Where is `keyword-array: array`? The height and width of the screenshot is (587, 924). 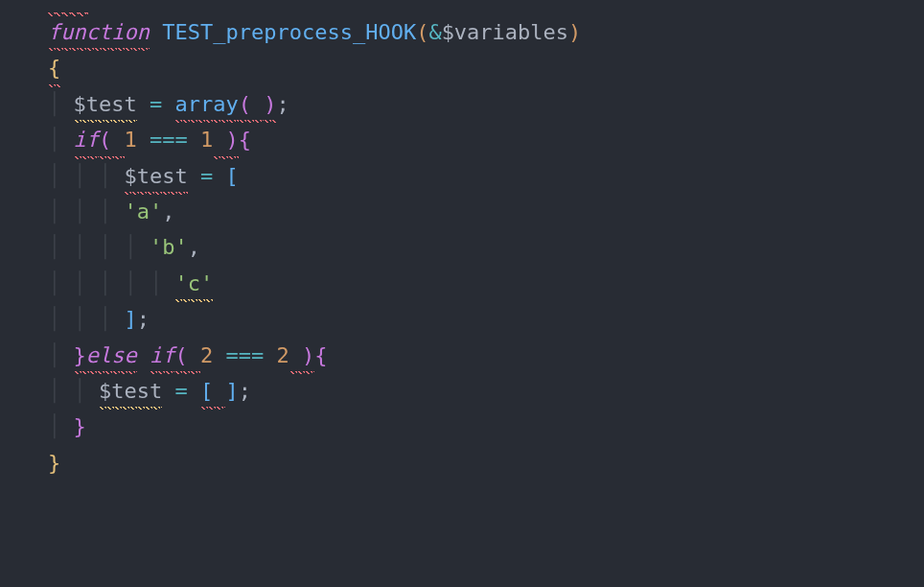
keyword-array: array is located at coordinates (206, 104).